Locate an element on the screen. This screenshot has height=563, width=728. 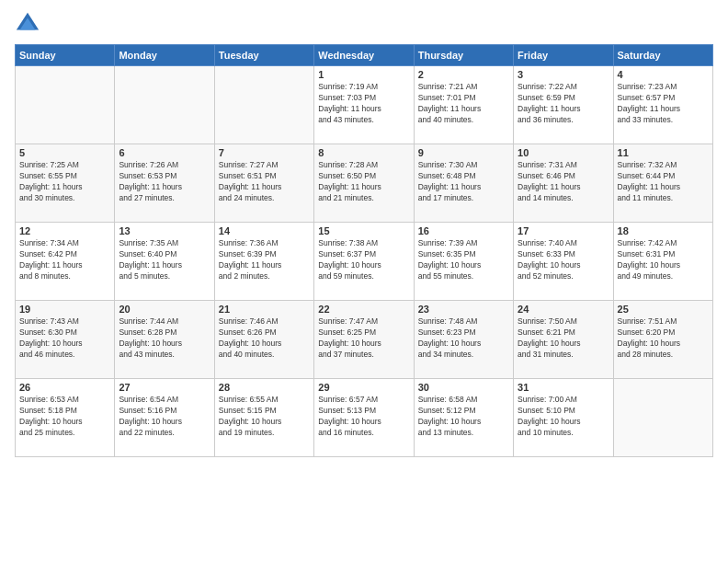
day-info: Sunrise: 7:35 AM Sunset: 6:40 PM Dayligh… is located at coordinates (164, 260).